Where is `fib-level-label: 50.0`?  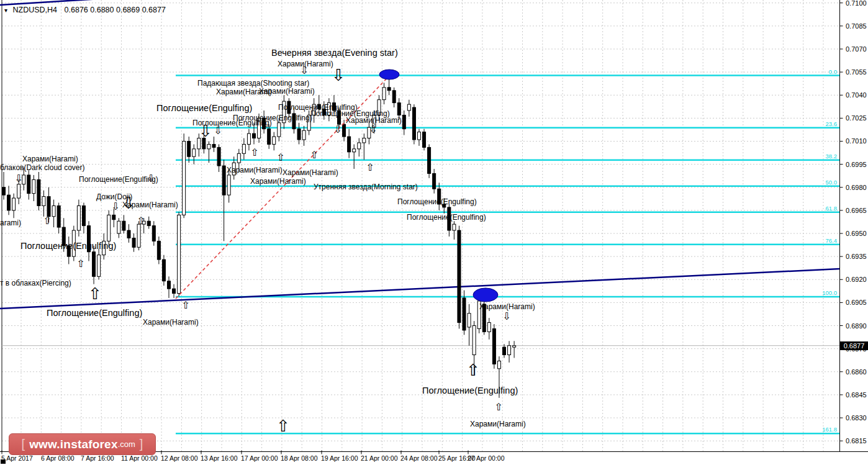 fib-level-label: 50.0 is located at coordinates (832, 183).